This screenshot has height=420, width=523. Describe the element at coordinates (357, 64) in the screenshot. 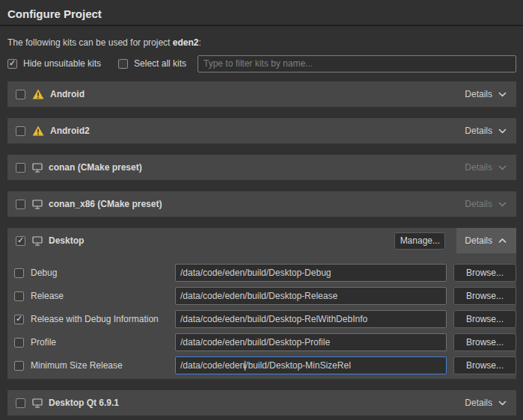

I see `kit-filter-input` at that location.